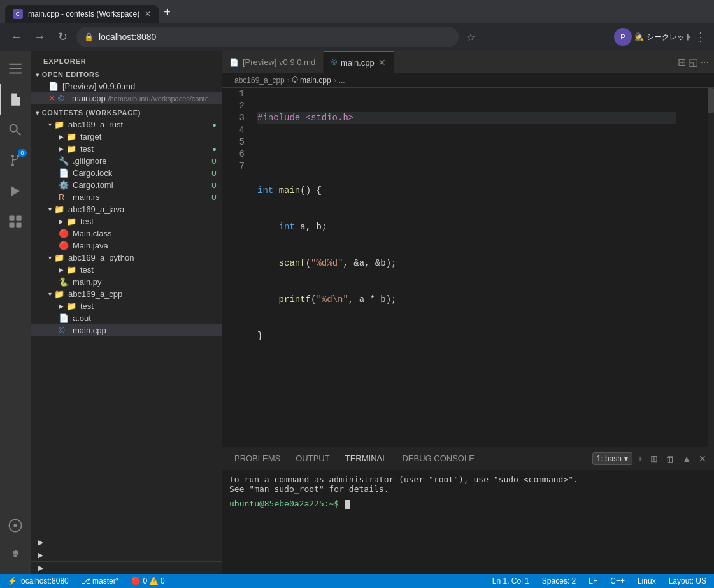 The width and height of the screenshot is (714, 588). Describe the element at coordinates (693, 62) in the screenshot. I see `editor-layout-button: ◱` at that location.